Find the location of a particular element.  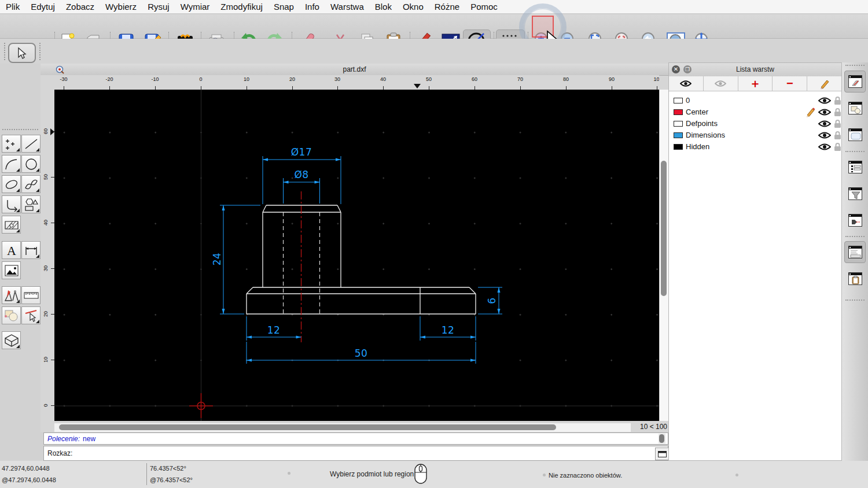

menu-zmodyfikuj: Zmodyfikuj is located at coordinates (242, 7).